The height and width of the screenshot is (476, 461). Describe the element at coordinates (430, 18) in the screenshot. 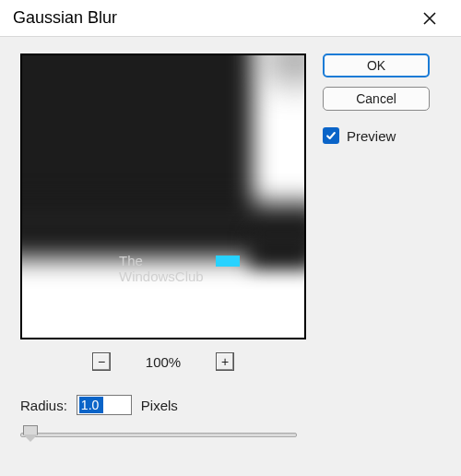

I see `close-button` at that location.